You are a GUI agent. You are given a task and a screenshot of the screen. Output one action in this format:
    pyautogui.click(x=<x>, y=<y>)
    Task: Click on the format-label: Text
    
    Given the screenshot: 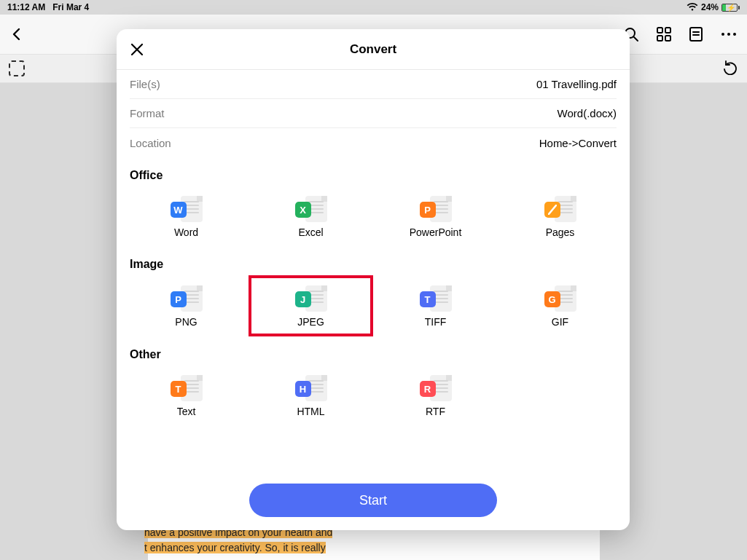 What is the action you would take?
    pyautogui.click(x=187, y=411)
    